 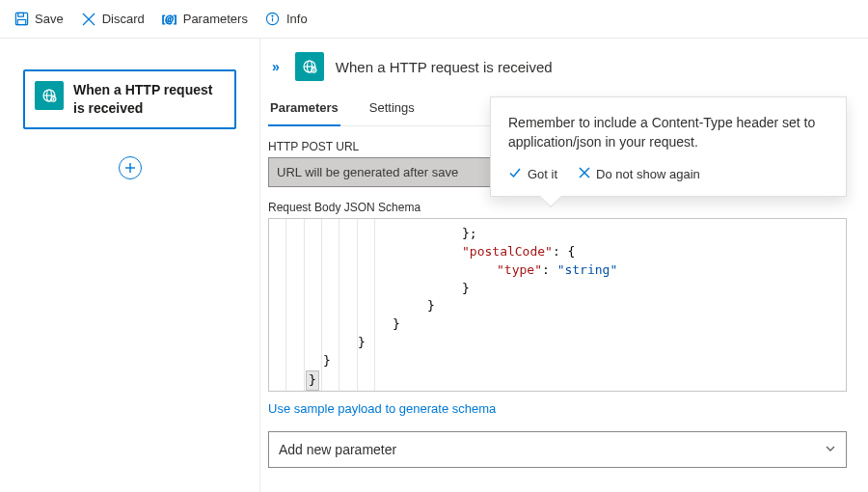 I want to click on callout-got-it-button: Got it, so click(x=532, y=174).